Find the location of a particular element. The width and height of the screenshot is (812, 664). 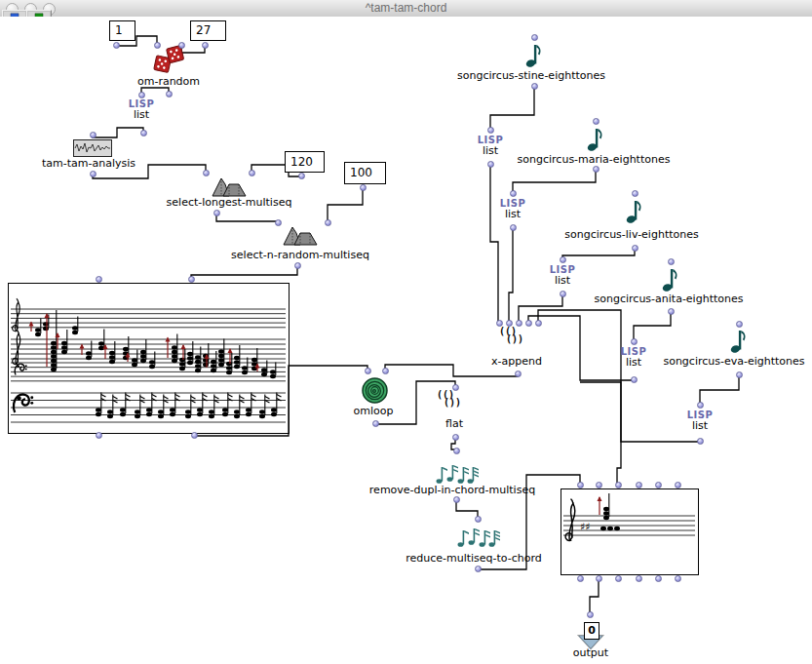

lisp-list-3: LISPlist is located at coordinates (562, 275).